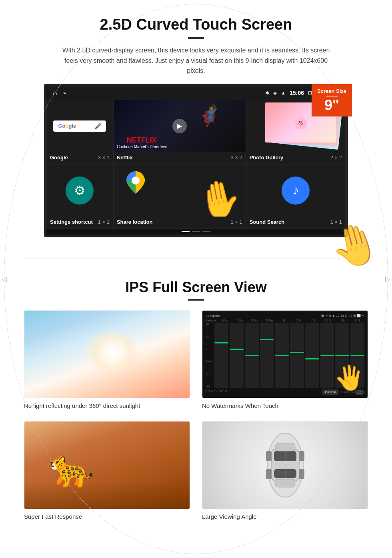 Image resolution: width=392 pixels, height=558 pixels. I want to click on google-label-row: Google 3 × 1, so click(80, 158).